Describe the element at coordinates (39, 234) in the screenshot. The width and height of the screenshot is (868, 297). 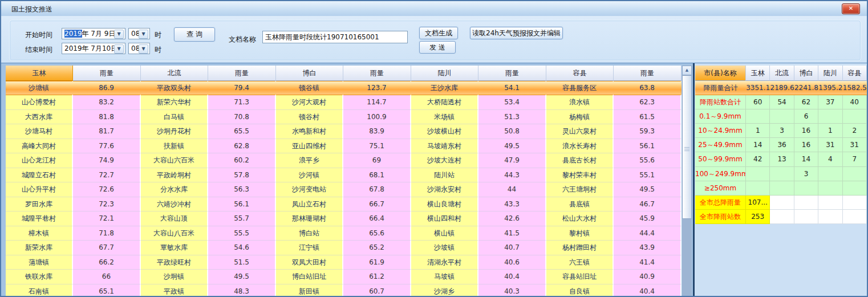
I see `station-name-cell: 樟木镇` at that location.